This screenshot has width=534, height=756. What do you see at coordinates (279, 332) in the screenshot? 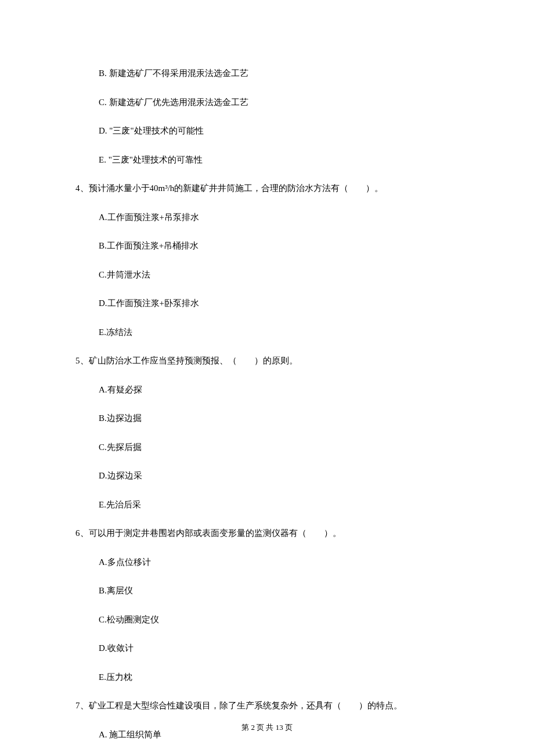
I see `question-4-option-e: E.冻结法` at bounding box center [279, 332].